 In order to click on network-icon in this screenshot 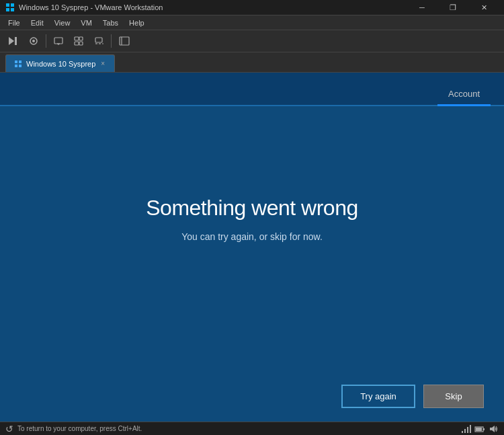, I will do `click(466, 429)`.